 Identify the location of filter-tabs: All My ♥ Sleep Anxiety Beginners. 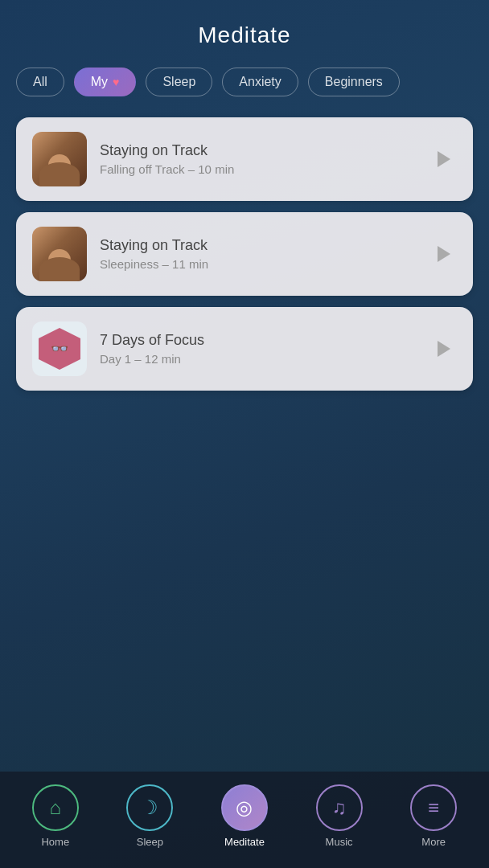
(244, 85).